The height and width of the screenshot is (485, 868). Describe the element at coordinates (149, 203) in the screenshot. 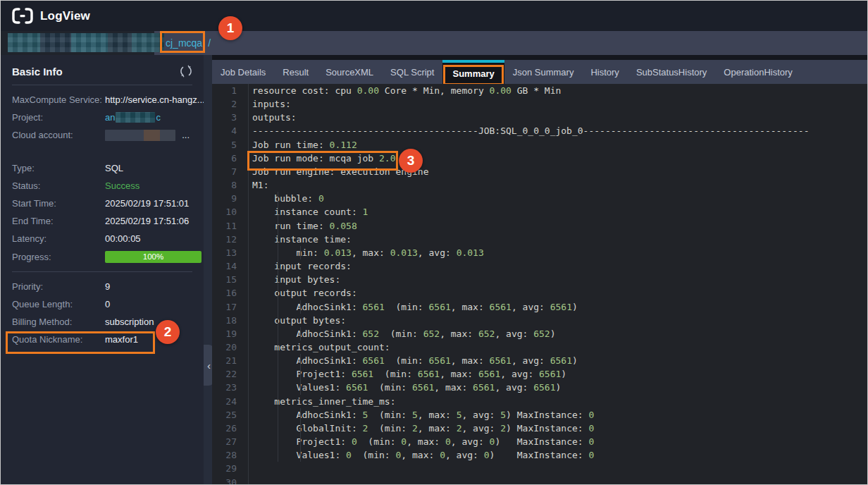

I see `info-value: 2025/02/19 17:51:01` at that location.